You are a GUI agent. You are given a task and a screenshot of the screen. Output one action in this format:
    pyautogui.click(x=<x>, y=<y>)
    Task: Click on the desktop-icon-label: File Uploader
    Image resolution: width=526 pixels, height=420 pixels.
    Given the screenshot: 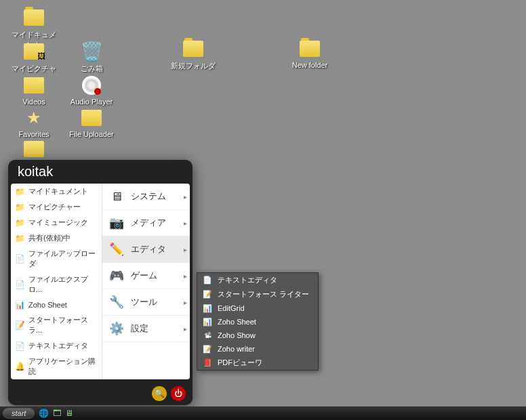 What is the action you would take?
    pyautogui.click(x=92, y=134)
    